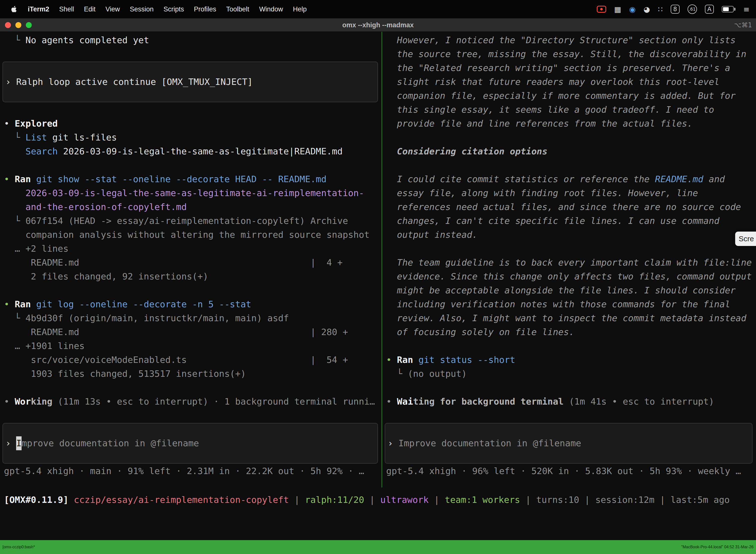 The width and height of the screenshot is (756, 554). Describe the element at coordinates (571, 152) in the screenshot. I see `terminal-line: Considering citation options` at that location.